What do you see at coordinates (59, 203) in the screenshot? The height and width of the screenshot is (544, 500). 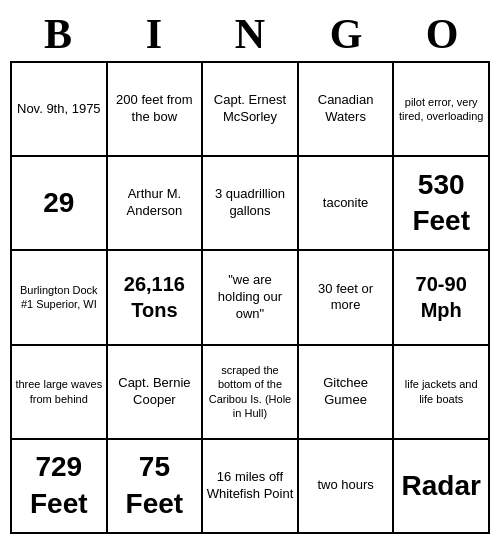 I see `cell-r1-c0: 29` at bounding box center [59, 203].